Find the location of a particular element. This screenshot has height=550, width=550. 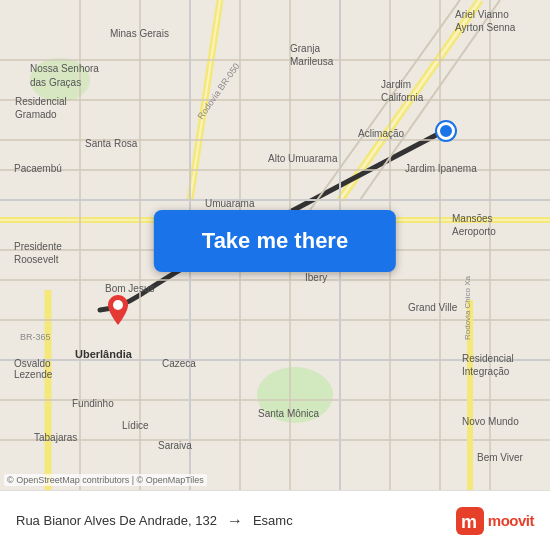

label-alto-umuarama: Alto Umuarama is located at coordinates (302, 158).